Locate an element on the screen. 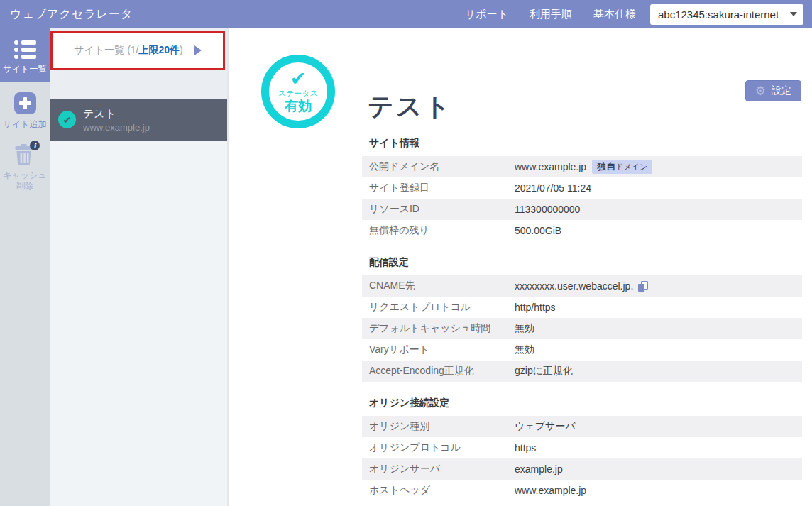 This screenshot has width=812, height=506. row-value: example.jp is located at coordinates (539, 469).